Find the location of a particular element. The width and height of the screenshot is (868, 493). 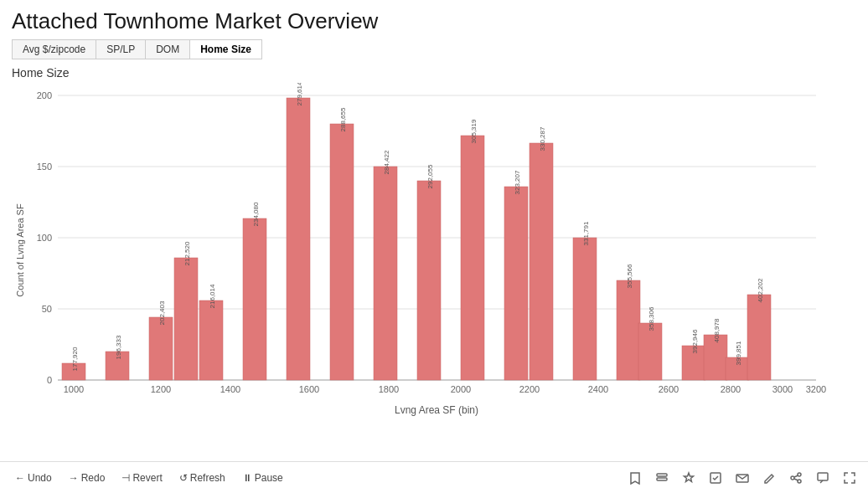

share-icon-btn is located at coordinates (796, 478).